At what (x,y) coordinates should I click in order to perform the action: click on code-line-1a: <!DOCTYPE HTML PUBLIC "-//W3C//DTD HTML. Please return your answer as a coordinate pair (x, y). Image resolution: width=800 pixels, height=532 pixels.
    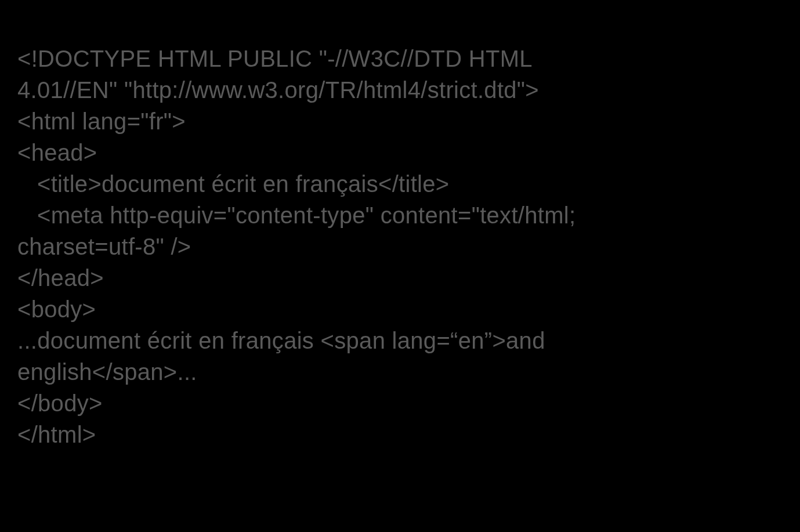
    Looking at the image, I should click on (275, 59).